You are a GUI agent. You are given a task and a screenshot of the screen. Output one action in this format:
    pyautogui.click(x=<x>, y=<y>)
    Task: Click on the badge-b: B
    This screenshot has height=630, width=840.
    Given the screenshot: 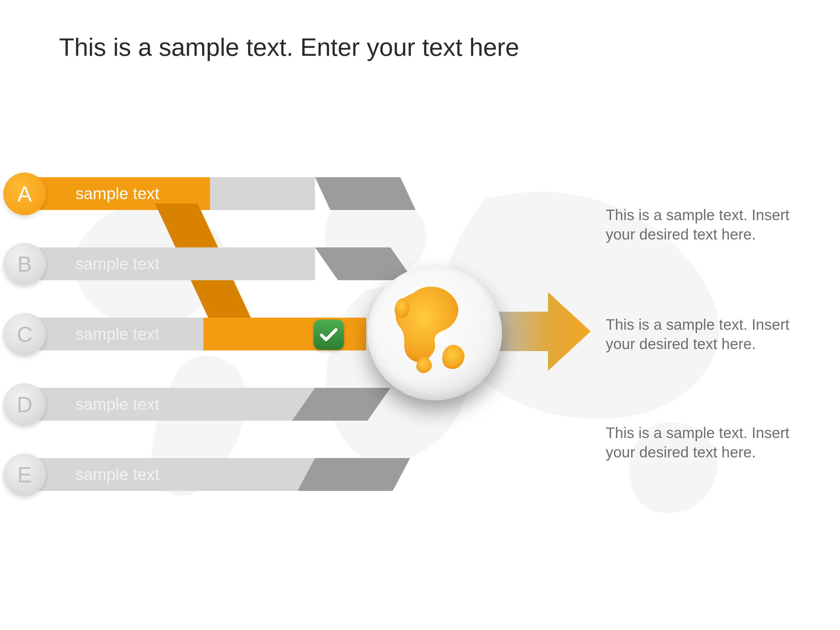 What is the action you would take?
    pyautogui.click(x=25, y=264)
    